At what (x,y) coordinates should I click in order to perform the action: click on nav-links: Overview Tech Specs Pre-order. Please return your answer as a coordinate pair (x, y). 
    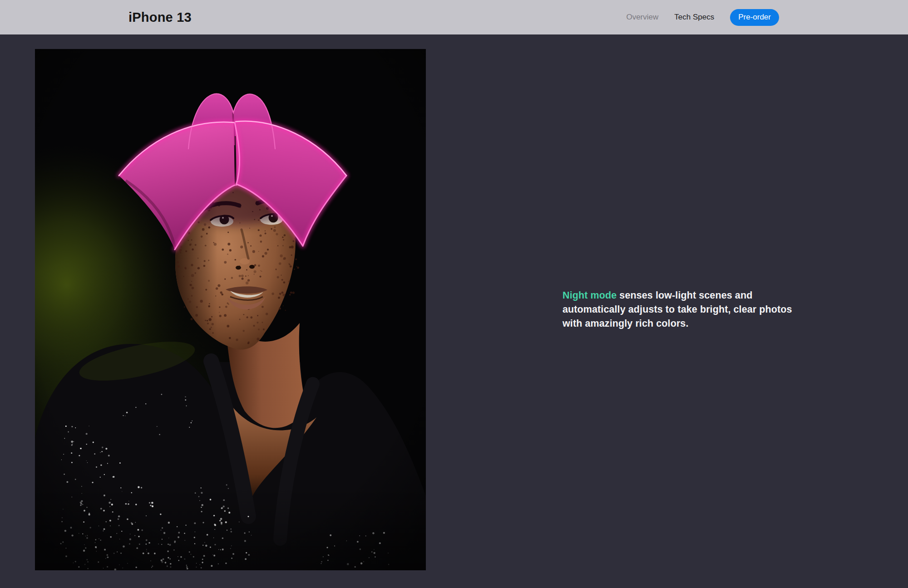
    Looking at the image, I should click on (703, 17).